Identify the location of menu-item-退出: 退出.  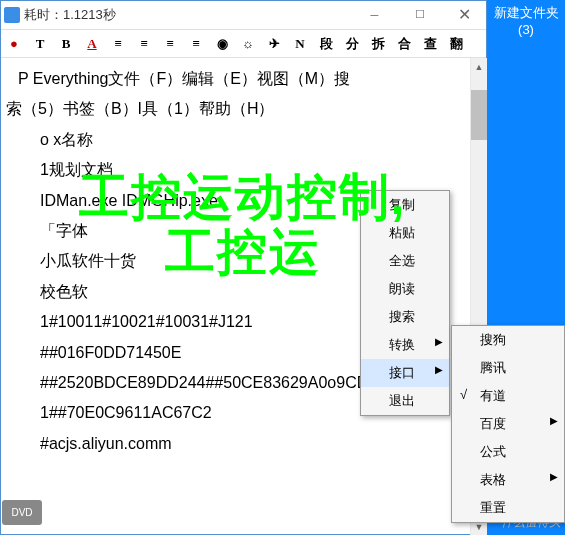
(405, 401).